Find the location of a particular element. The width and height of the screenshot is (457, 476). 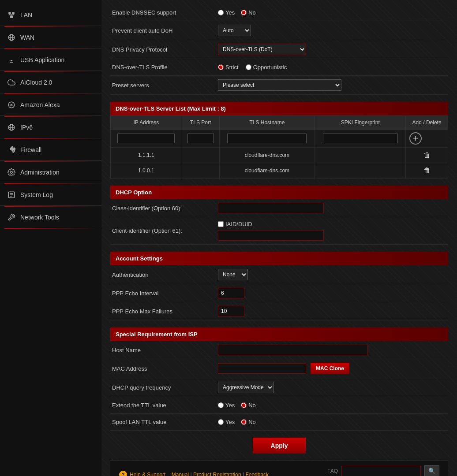

dnssec-control: Yes No is located at coordinates (332, 12).